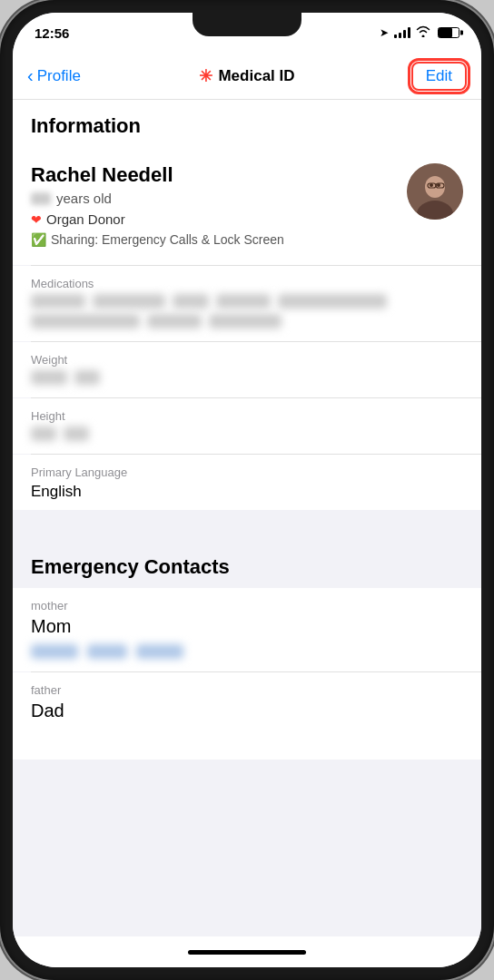 This screenshot has height=980, width=494. What do you see at coordinates (247, 952) in the screenshot?
I see `home-indicator` at bounding box center [247, 952].